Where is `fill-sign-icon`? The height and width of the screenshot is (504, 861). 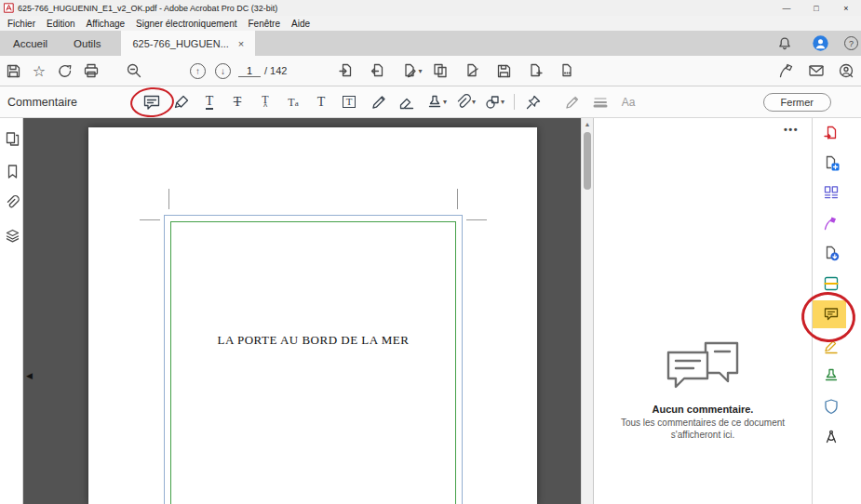 fill-sign-icon is located at coordinates (472, 71).